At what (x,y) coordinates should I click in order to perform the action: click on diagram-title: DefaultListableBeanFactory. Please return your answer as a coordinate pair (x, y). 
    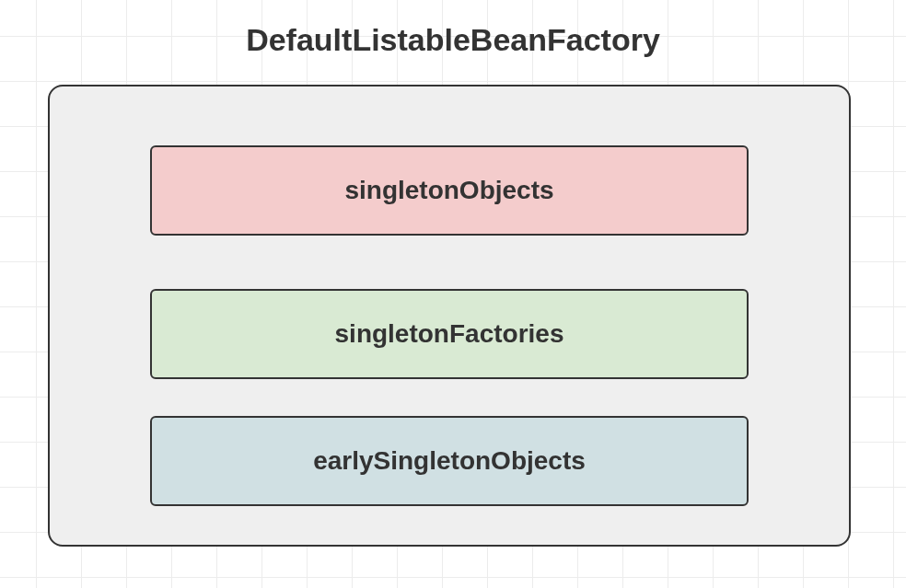
    Looking at the image, I should click on (453, 40).